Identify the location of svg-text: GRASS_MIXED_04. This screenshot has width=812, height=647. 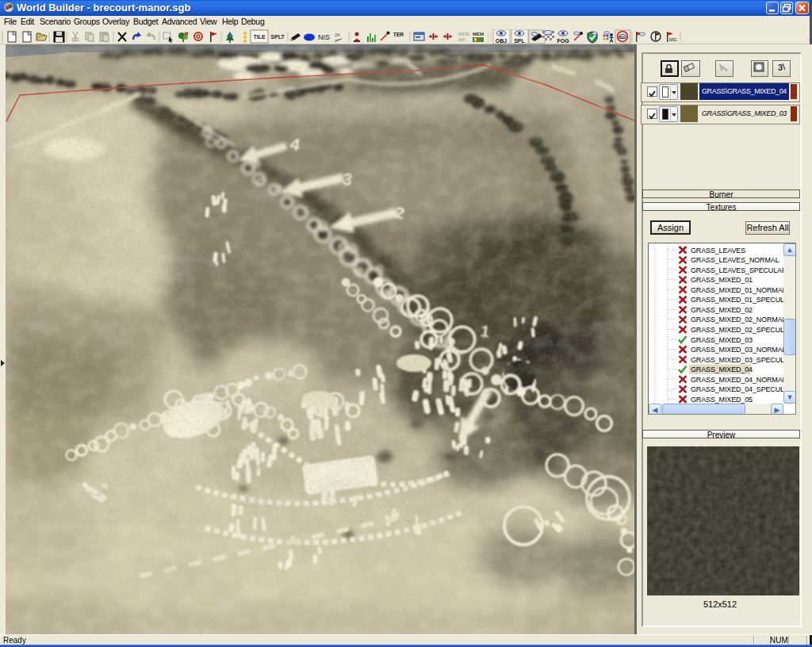
(722, 369).